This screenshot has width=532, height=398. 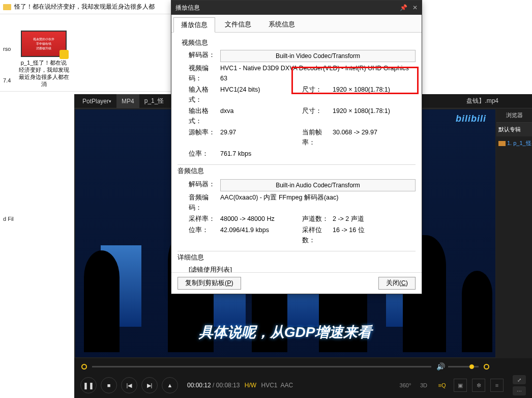 I want to click on close-icon: ✕, so click(x=415, y=8).